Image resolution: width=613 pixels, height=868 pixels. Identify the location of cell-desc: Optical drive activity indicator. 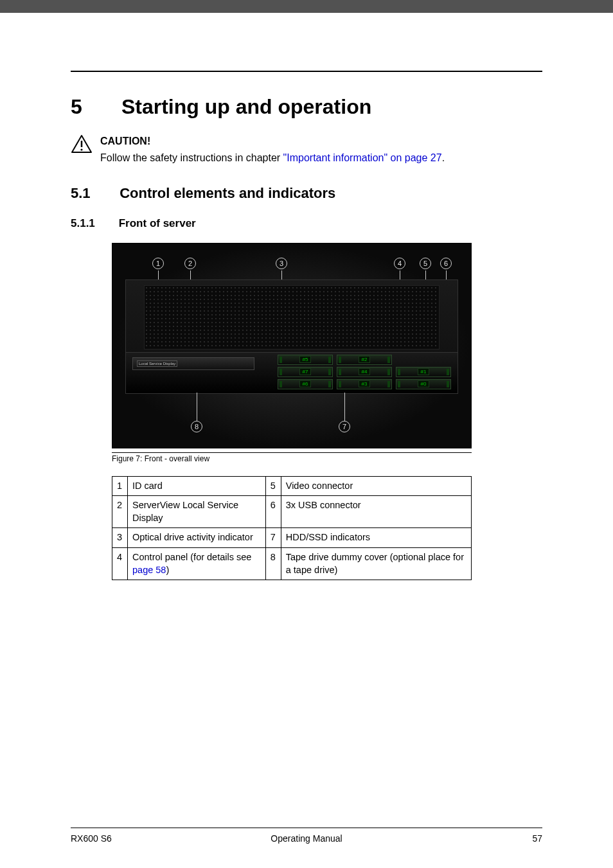
(197, 538).